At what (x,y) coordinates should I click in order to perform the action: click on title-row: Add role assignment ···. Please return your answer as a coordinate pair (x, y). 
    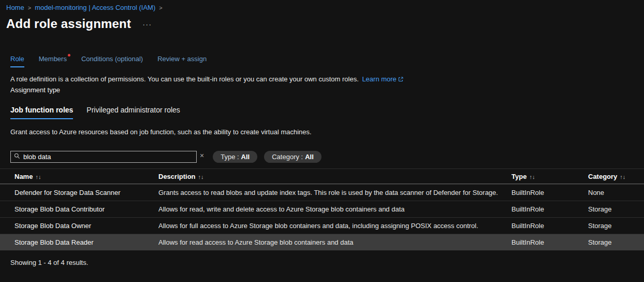
    Looking at the image, I should click on (325, 24).